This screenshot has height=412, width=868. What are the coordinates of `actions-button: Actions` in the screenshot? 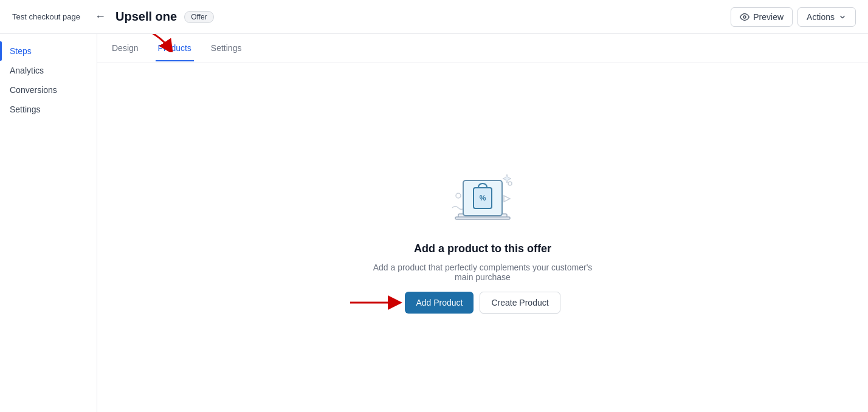 It's located at (827, 17).